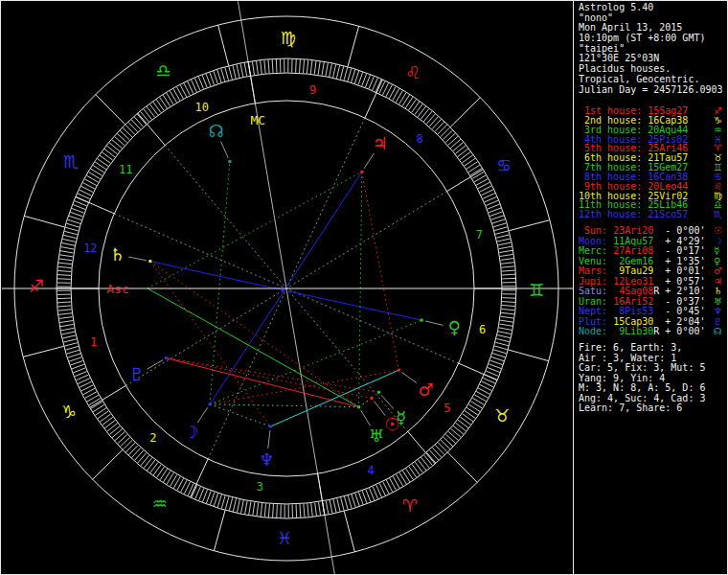  What do you see at coordinates (149, 261) in the screenshot?
I see `planet-dot-saturn` at bounding box center [149, 261].